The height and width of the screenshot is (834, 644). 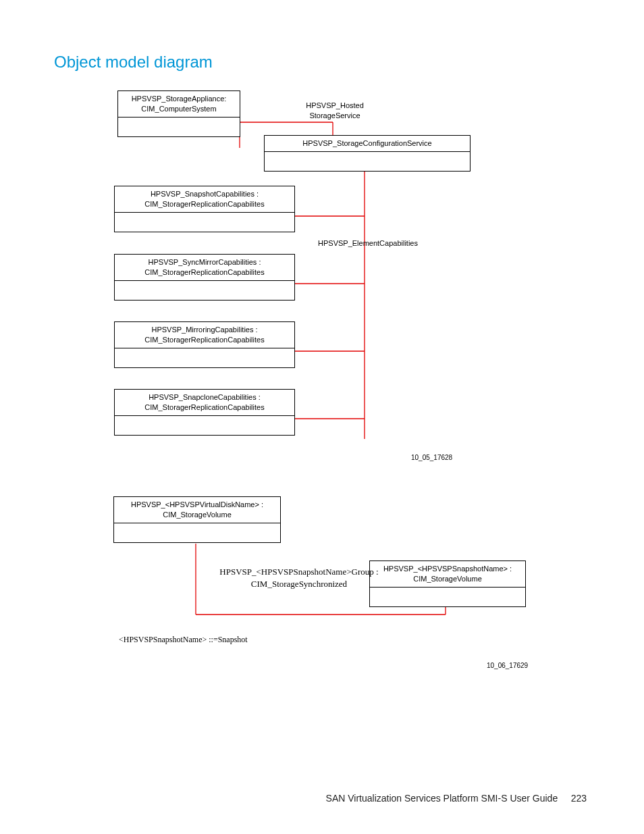 What do you see at coordinates (205, 412) in the screenshot?
I see `box-snapclone-caps: HPSVSP_SnapcloneCapabilities : CIM_Stora…` at bounding box center [205, 412].